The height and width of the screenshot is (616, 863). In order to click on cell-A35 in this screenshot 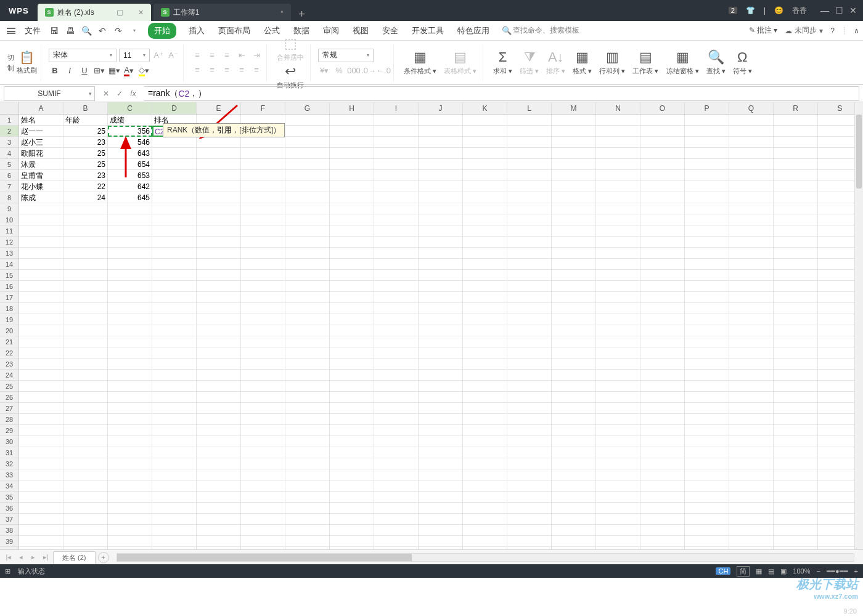, I will do `click(41, 497)`.